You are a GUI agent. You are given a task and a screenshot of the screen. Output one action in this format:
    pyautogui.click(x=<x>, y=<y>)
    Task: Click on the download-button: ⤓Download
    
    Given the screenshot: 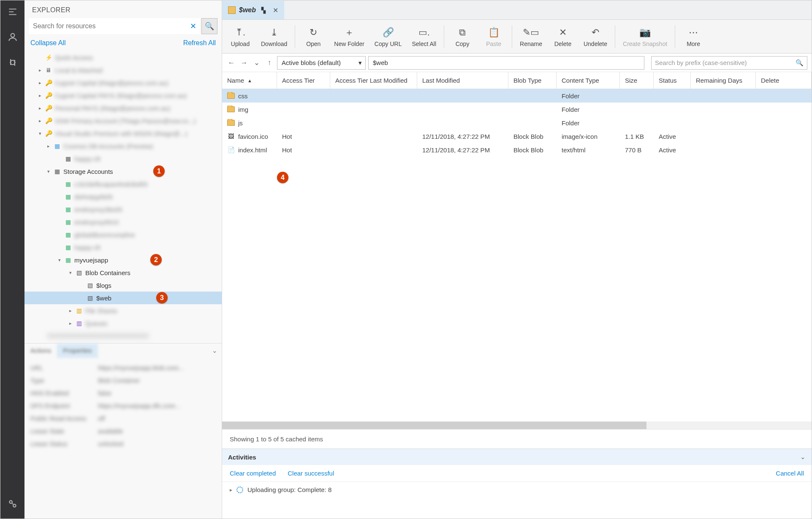 What is the action you would take?
    pyautogui.click(x=274, y=37)
    